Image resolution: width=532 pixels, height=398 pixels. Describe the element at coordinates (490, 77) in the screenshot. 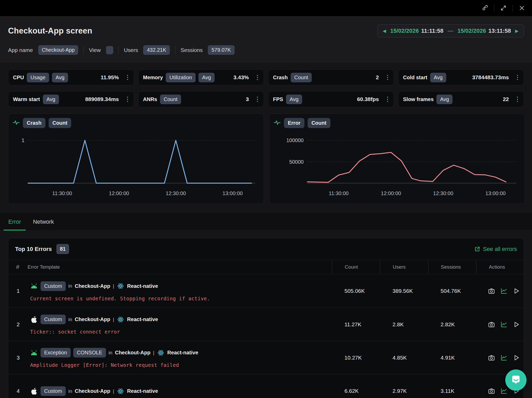

I see `metric-value: 3784483.73ms` at that location.